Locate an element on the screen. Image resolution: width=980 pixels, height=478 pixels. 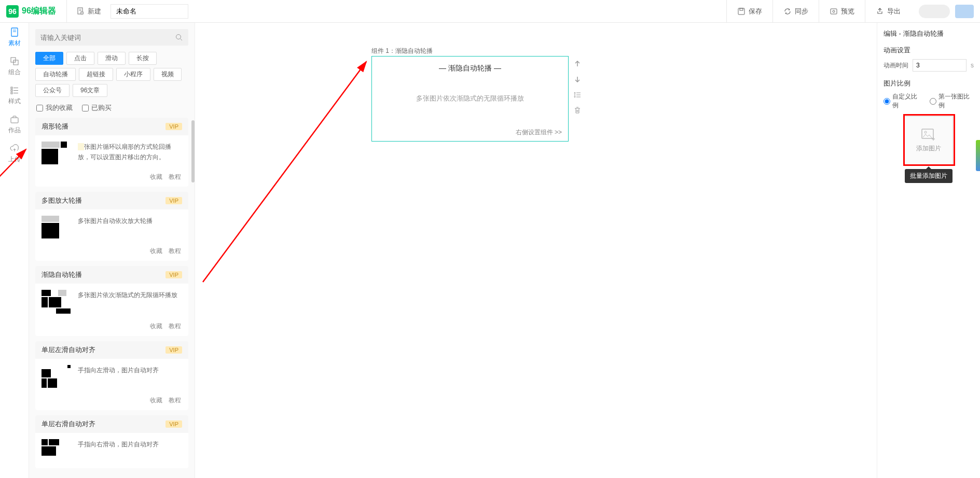
filter-tag-carousel: 自动轮播 is located at coordinates (56, 75).